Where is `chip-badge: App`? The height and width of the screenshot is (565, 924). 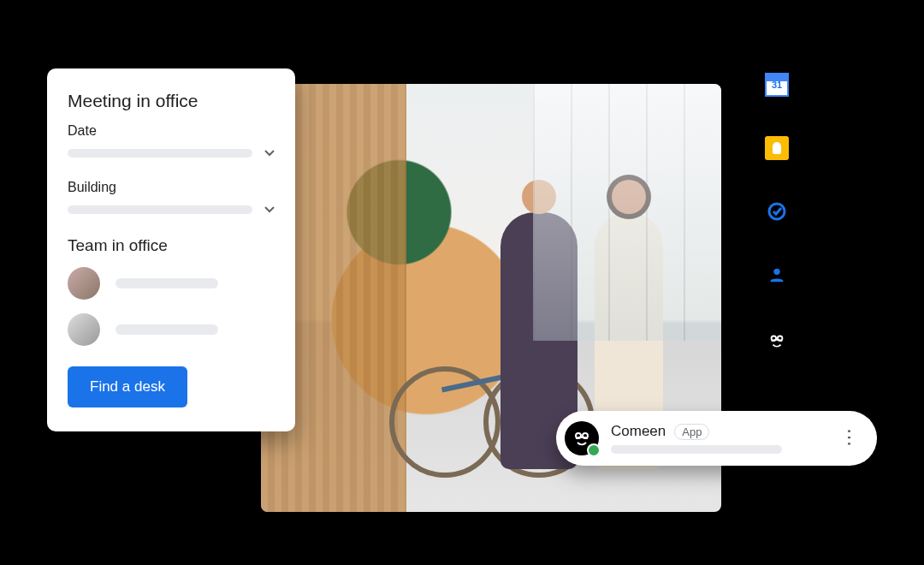
chip-badge: App is located at coordinates (691, 431).